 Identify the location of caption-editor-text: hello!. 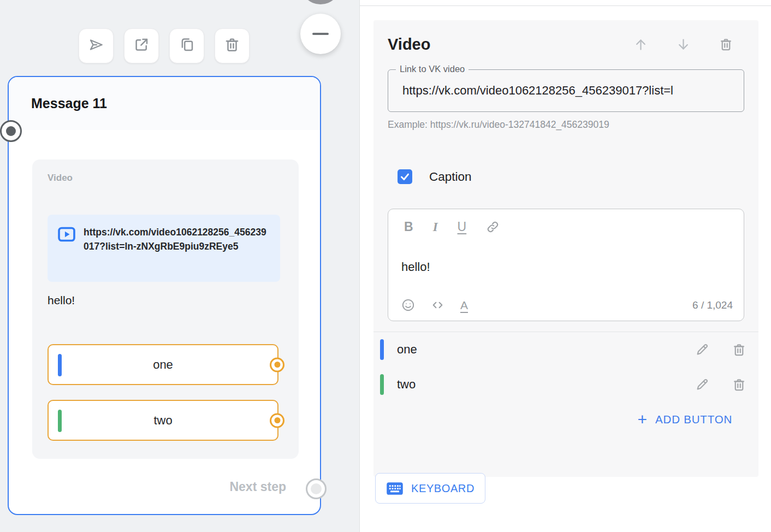
(416, 267).